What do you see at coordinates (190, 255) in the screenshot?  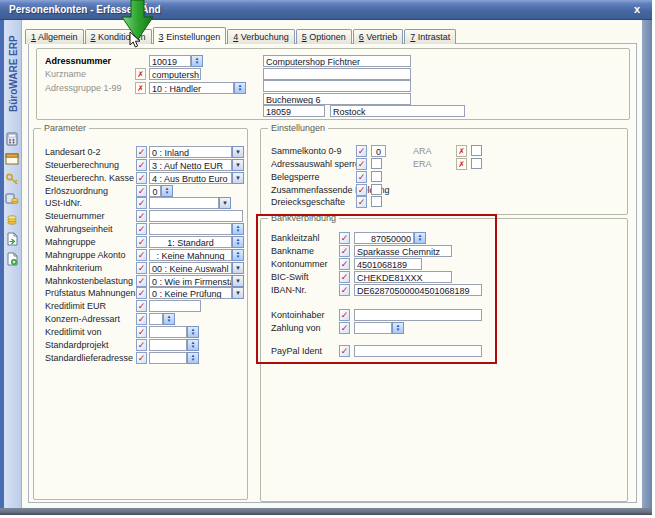 I see `mahngruppe-akonto-field: : Keine Mahnung` at bounding box center [190, 255].